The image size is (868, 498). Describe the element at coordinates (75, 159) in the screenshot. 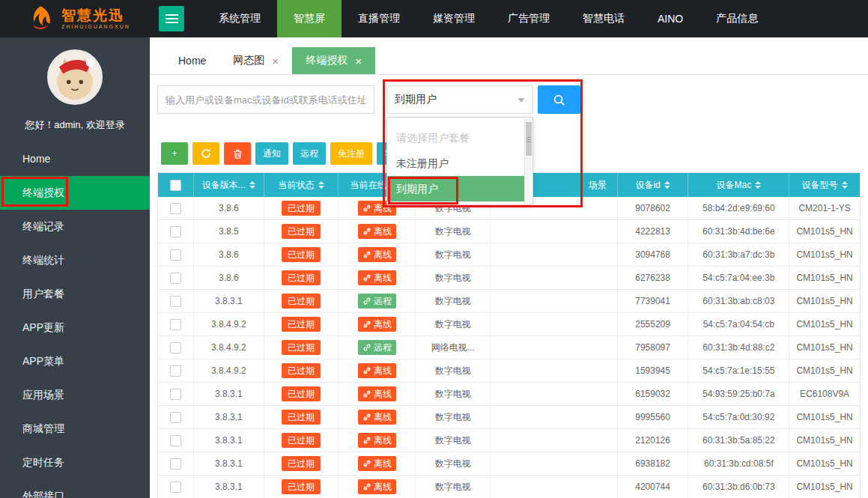

I see `sidebar-item-1: Home` at that location.